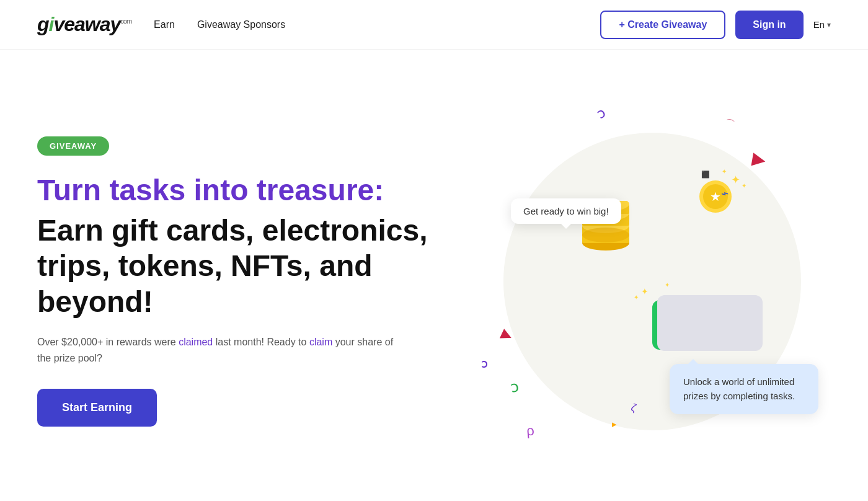 This screenshot has width=868, height=501. Describe the element at coordinates (769, 25) in the screenshot. I see `signin-button: Sign in` at that location.